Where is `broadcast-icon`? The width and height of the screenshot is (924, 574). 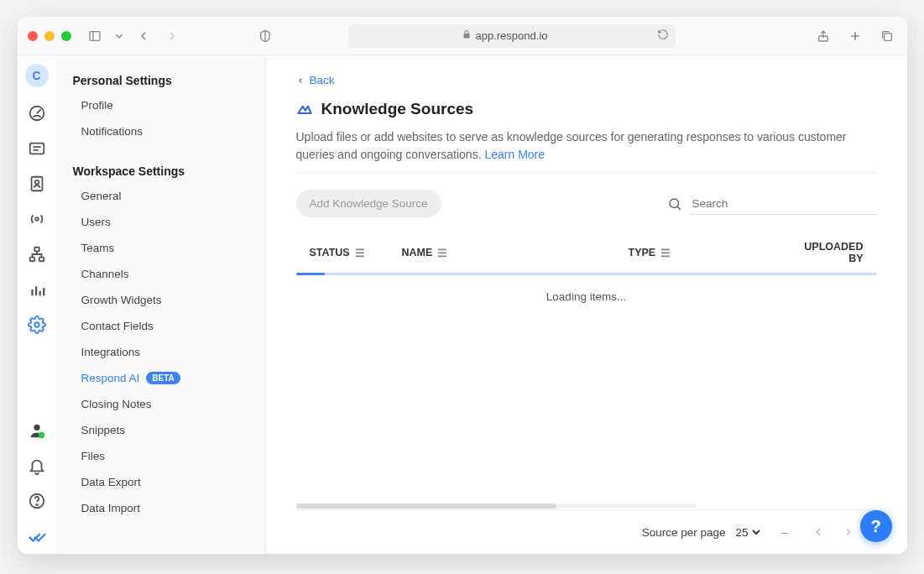
broadcast-icon is located at coordinates (37, 219).